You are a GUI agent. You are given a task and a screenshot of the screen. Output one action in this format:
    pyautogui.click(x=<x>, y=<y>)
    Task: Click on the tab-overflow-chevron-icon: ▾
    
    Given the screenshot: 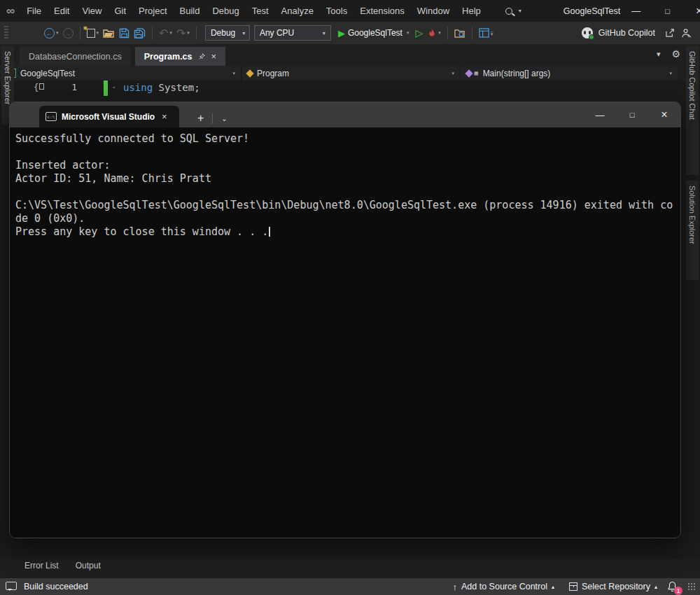 What is the action you would take?
    pyautogui.click(x=659, y=55)
    